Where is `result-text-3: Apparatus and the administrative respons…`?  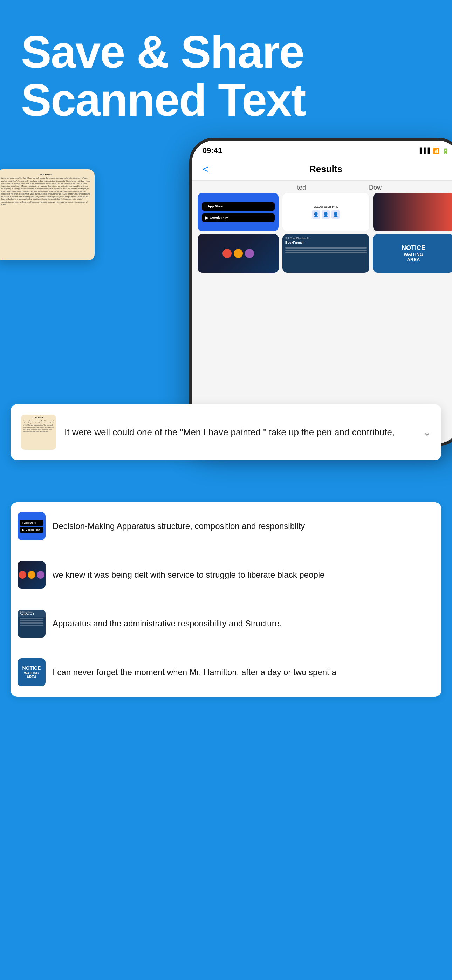
result-text-3: Apparatus and the administrative respons… is located at coordinates (244, 624).